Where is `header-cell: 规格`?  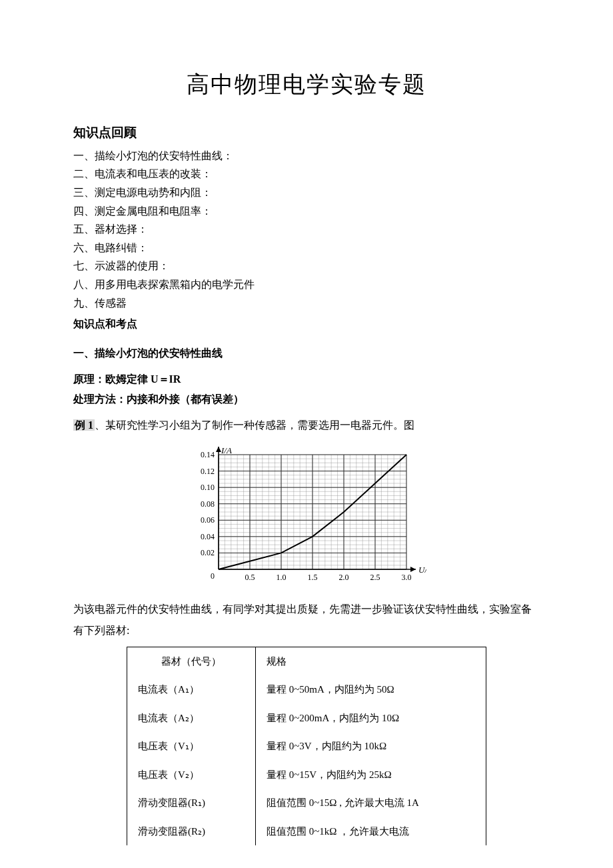
header-cell: 规格 is located at coordinates (371, 661).